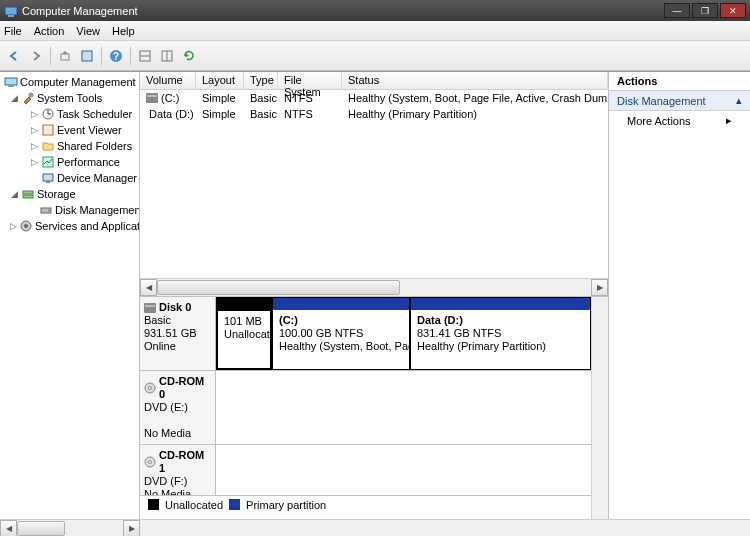 The image size is (750, 536). Describe the element at coordinates (500, 334) in the screenshot. I see `partition-d: Data (D:)831.41 GB NTFSHealthy (Primary …` at that location.